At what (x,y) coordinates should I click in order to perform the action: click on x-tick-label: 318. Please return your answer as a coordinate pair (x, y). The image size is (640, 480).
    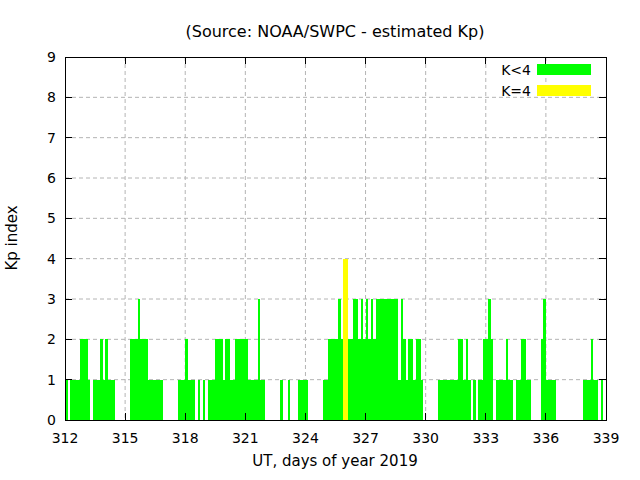
    Looking at the image, I should click on (186, 438).